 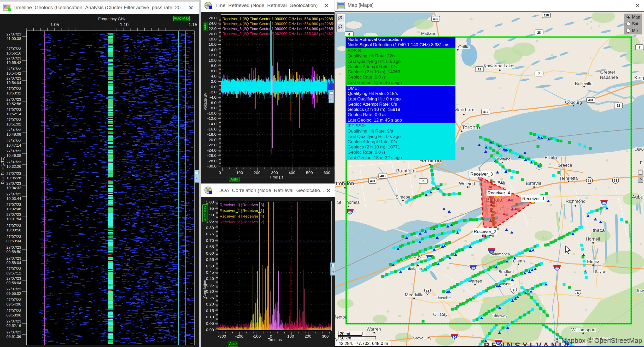 I want to click on svg-text: Napanee, so click(x=609, y=77).